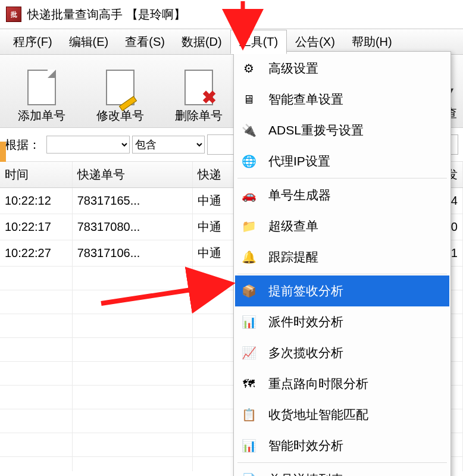  What do you see at coordinates (199, 87) in the screenshot?
I see `file-delete-icon` at bounding box center [199, 87].